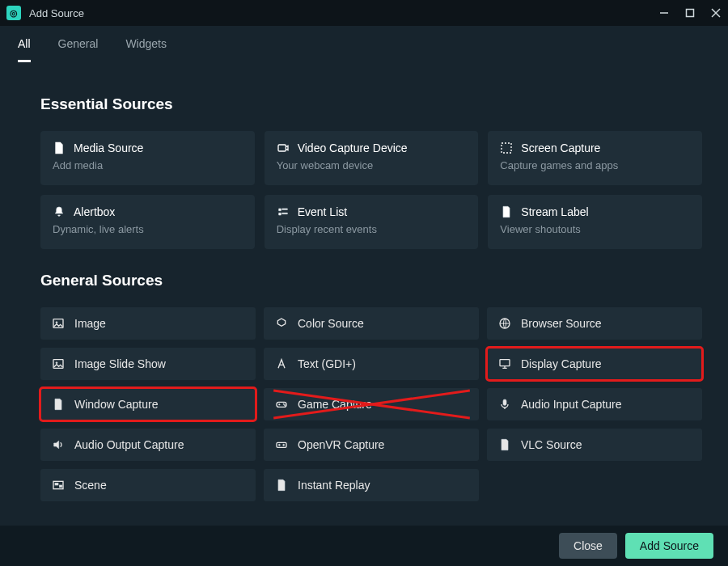 Image resolution: width=728 pixels, height=566 pixels. What do you see at coordinates (147, 158) in the screenshot?
I see `source-card-media-source: Media SourceAdd media` at bounding box center [147, 158].